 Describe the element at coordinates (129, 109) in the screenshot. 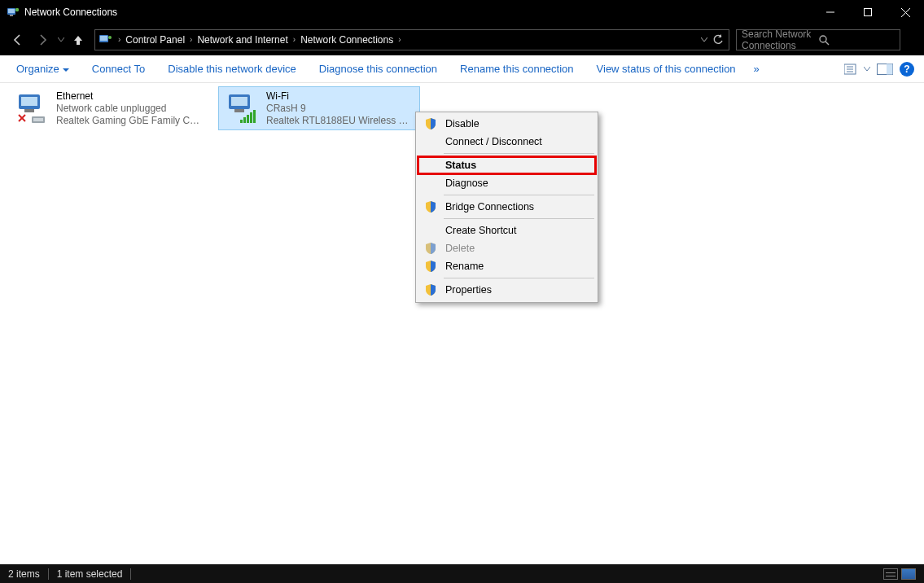

I see `adapter-status: Network cable unplugged` at that location.